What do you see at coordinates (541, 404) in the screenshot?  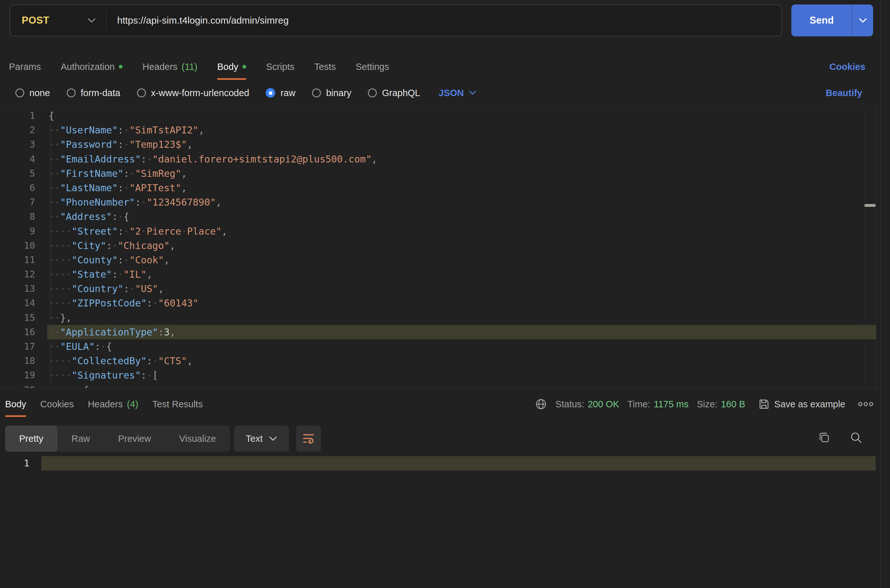 I see `globe-icon` at bounding box center [541, 404].